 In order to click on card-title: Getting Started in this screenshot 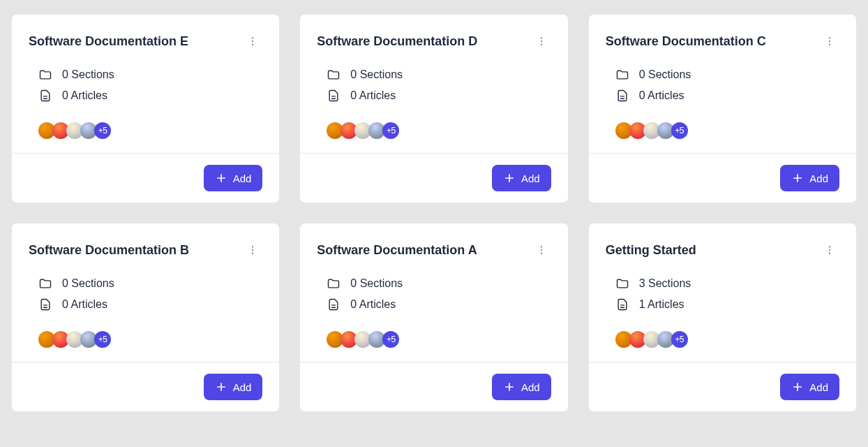, I will do `click(651, 250)`.